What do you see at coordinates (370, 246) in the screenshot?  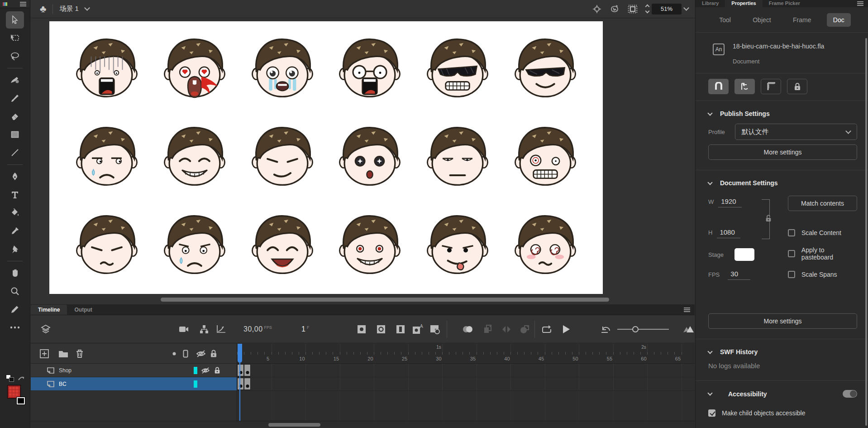 I see `face-evil-grin` at bounding box center [370, 246].